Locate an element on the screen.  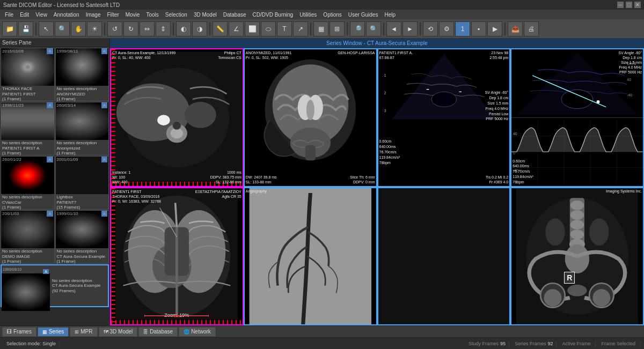
tab-network: 🌐 Network is located at coordinates (197, 332).